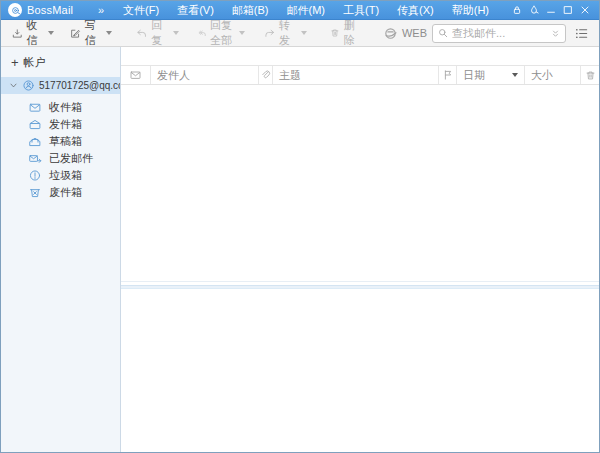 The image size is (600, 453). Describe the element at coordinates (584, 10) in the screenshot. I see `close-button` at that location.